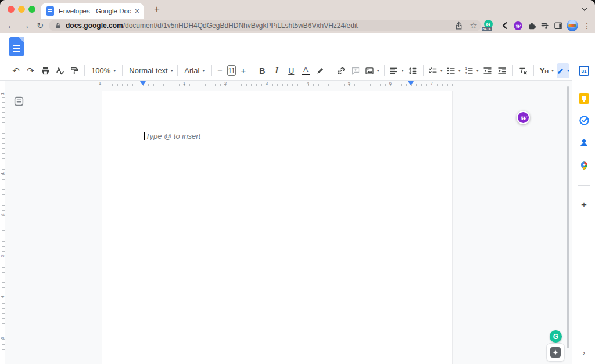 Image resolution: width=595 pixels, height=364 pixels. Describe the element at coordinates (92, 10) in the screenshot. I see `browser-tab: Envelopes - Google Docs ×` at that location.